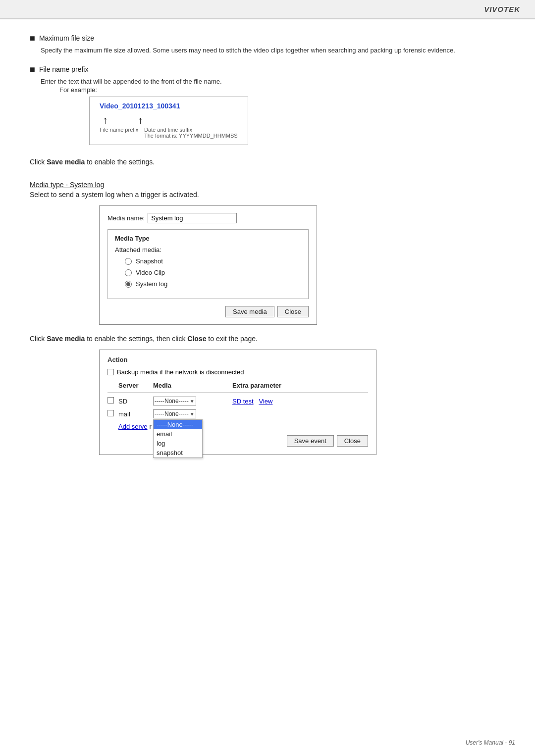  I want to click on sd-dropdown-arrow: ▼, so click(192, 401).